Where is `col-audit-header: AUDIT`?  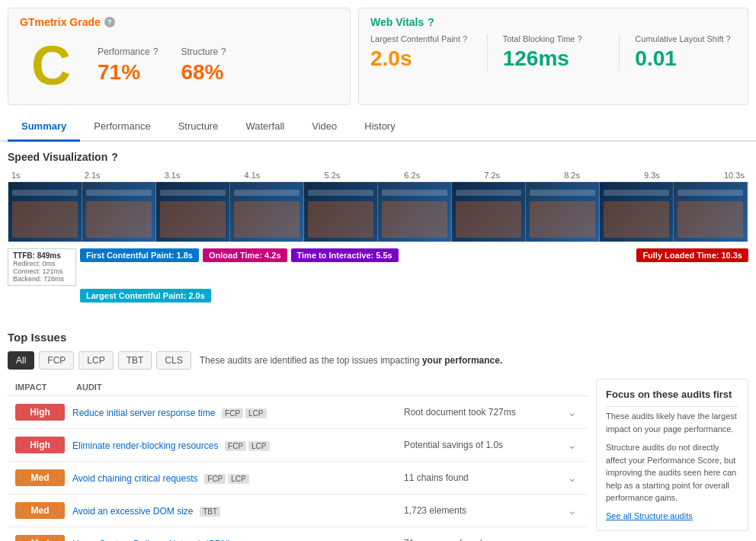 col-audit-header: AUDIT is located at coordinates (328, 387).